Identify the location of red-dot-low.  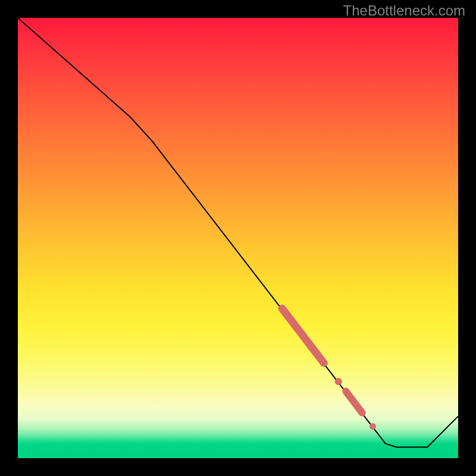
(372, 426).